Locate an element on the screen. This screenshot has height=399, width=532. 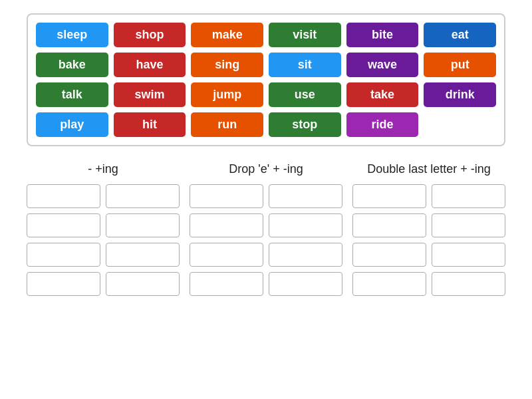
word-tile-put: put is located at coordinates (460, 65).